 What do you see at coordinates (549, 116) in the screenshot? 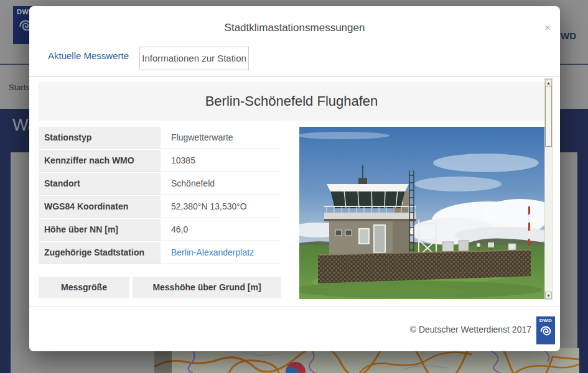
I see `scrollbar-thumb` at bounding box center [549, 116].